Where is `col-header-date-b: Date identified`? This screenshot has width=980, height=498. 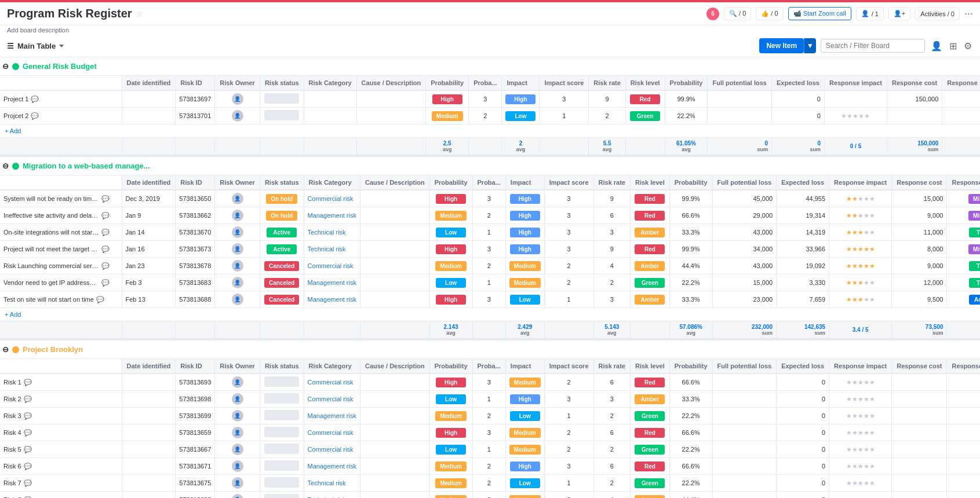 col-header-date-b: Date identified is located at coordinates (148, 366).